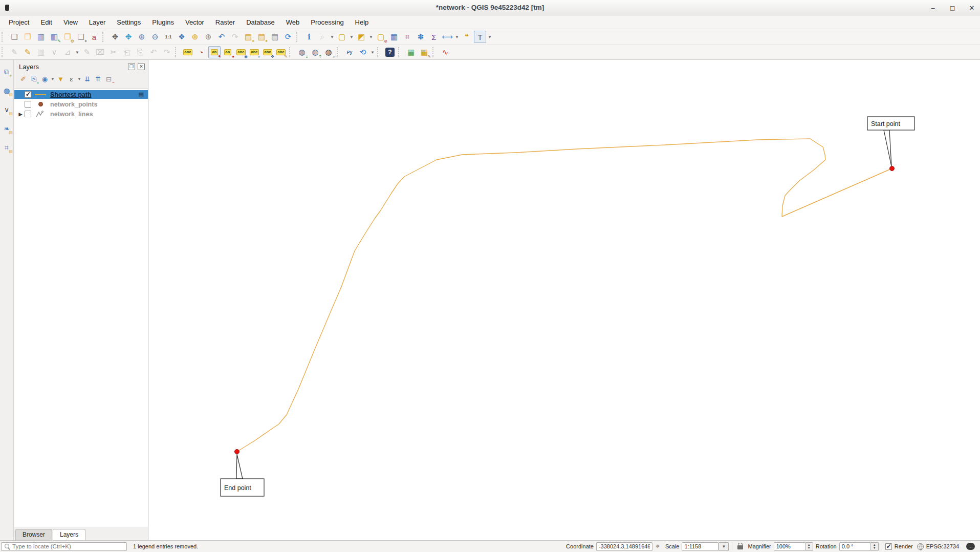 The image size is (980, 552). Describe the element at coordinates (260, 23) in the screenshot. I see `menu-item-database: Database` at that location.